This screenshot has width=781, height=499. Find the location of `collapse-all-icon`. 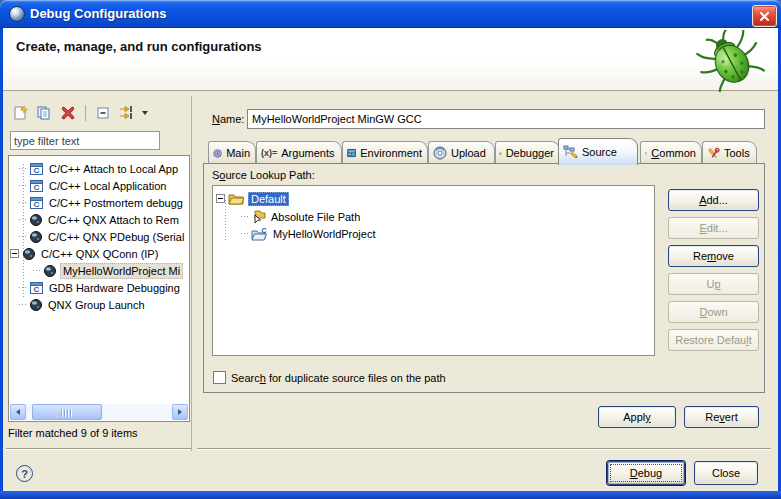

collapse-all-icon is located at coordinates (103, 113).